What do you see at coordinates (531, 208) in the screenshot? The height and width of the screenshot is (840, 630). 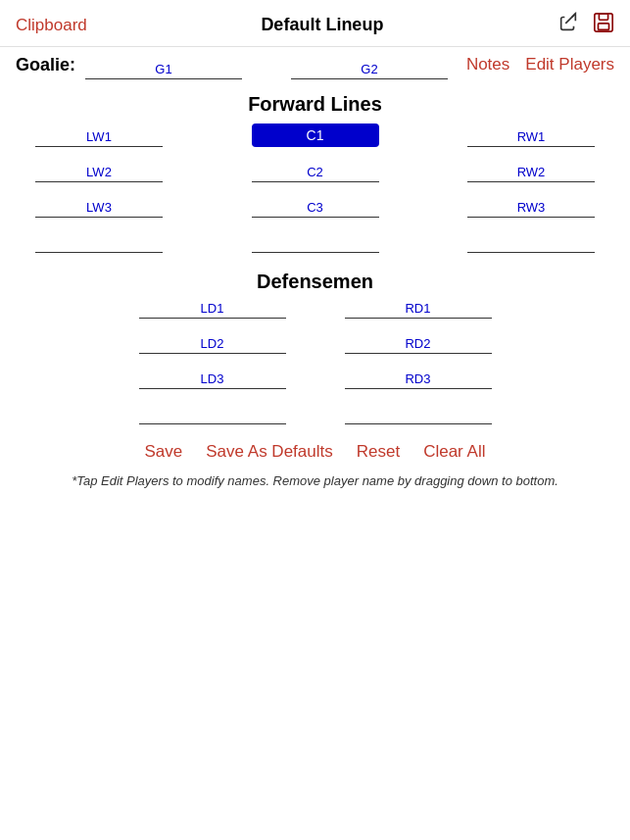 I see `rw3-label: RW3` at bounding box center [531, 208].